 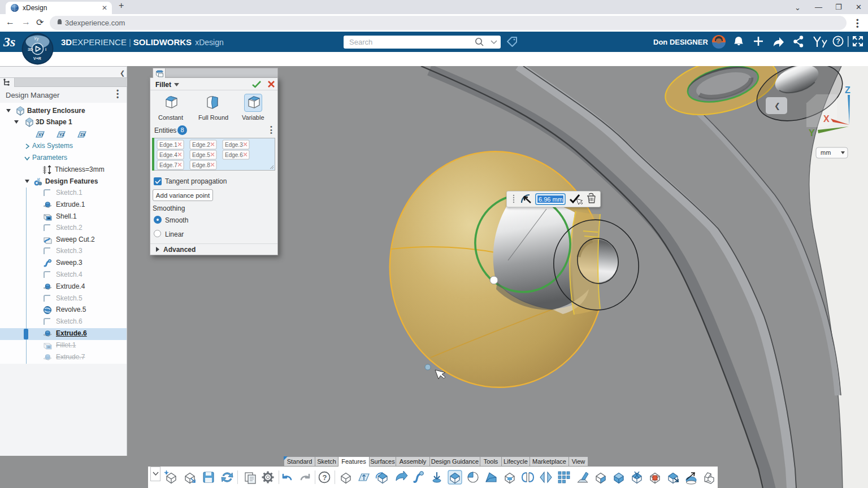 What do you see at coordinates (62, 134) in the screenshot?
I see `svg-text: YZ` at bounding box center [62, 134].